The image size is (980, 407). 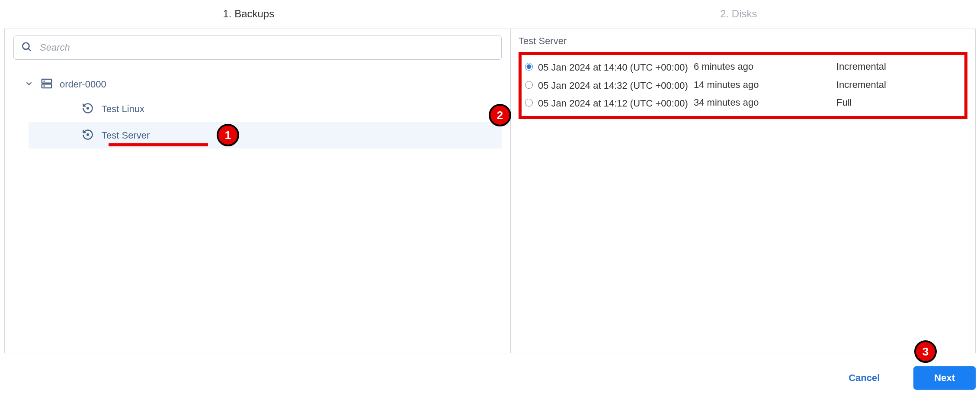 What do you see at coordinates (844, 103) in the screenshot?
I see `backup-type: Full` at bounding box center [844, 103].